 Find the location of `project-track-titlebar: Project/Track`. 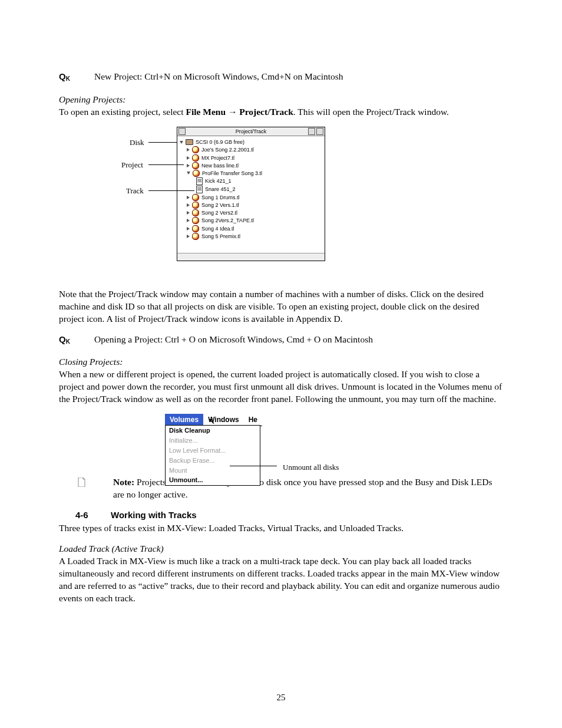

project-track-titlebar: Project/Track is located at coordinates (251, 132).